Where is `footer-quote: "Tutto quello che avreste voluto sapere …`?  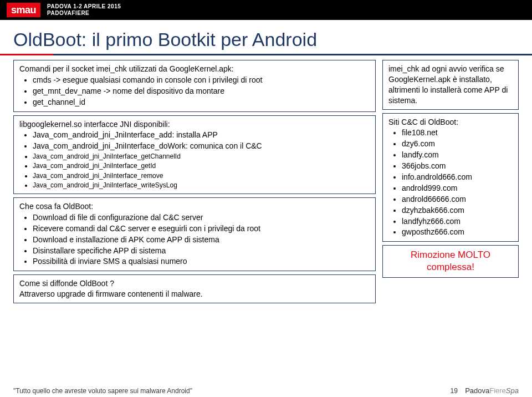
footer-quote: "Tutto quello che avreste voluto sapere … is located at coordinates (228, 391).